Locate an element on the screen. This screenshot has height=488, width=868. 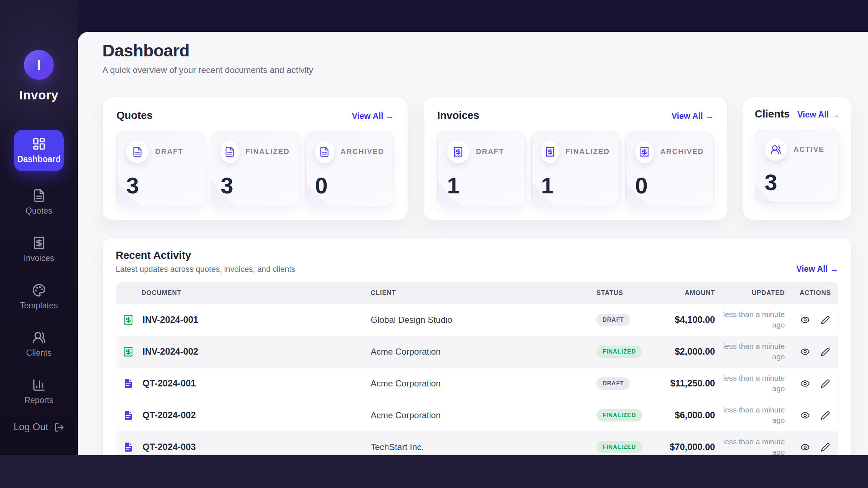
stat-tile-invoices-archived: ARCHIVED 0 is located at coordinates (669, 168).